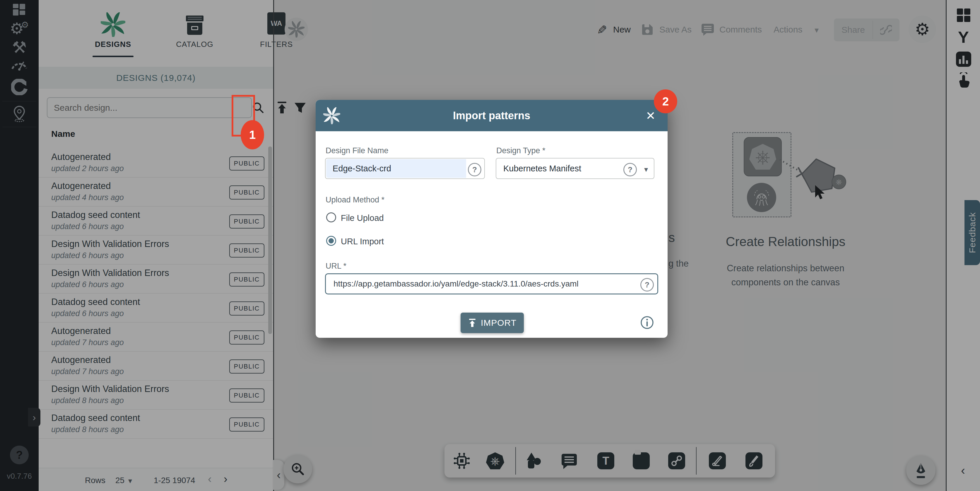 Image resolution: width=980 pixels, height=491 pixels. I want to click on design-file-name-input, so click(405, 168).